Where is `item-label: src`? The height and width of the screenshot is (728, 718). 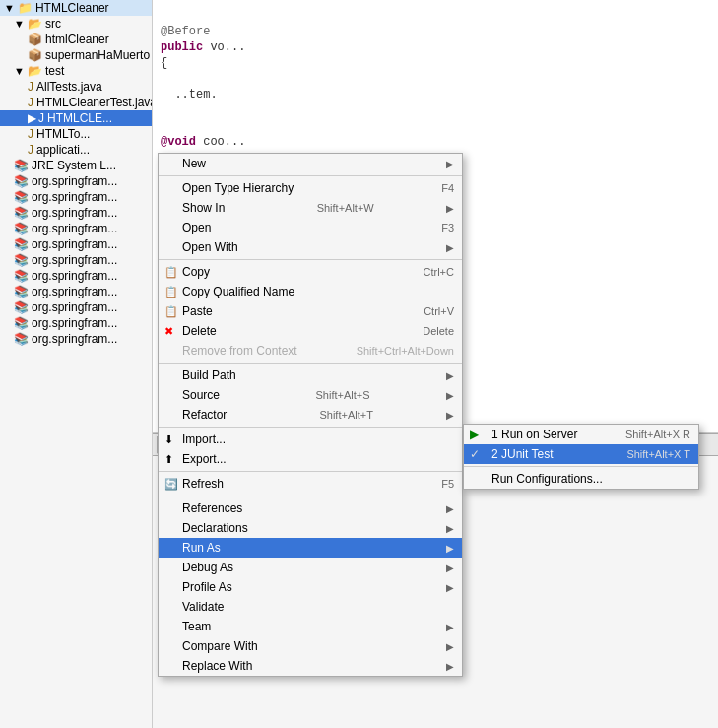 item-label: src is located at coordinates (53, 24).